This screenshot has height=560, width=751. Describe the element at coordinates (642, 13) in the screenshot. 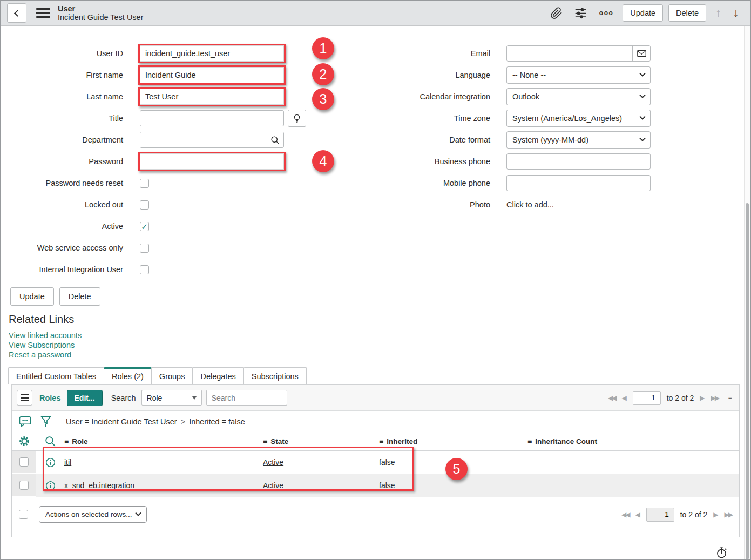

I see `update-button-header: Update` at that location.